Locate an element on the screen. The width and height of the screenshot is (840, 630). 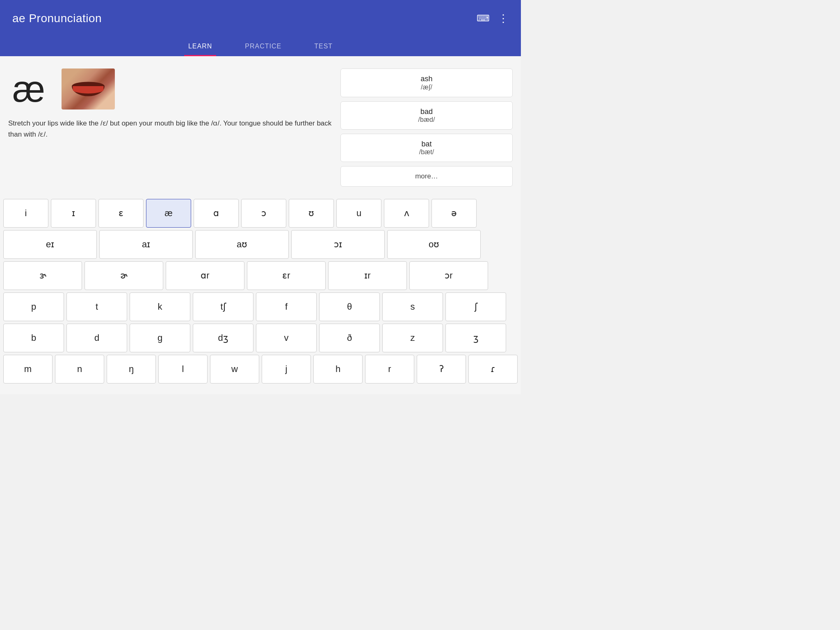
keyboard-icon: ⌨ is located at coordinates (483, 18).